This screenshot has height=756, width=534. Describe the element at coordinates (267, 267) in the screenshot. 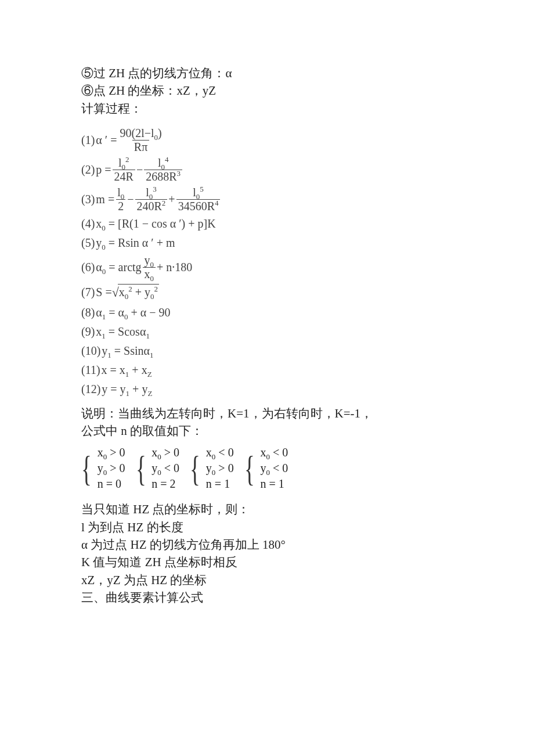

I see `formula-6: (6) α0 = arctg y0 x0 + n·180` at that location.